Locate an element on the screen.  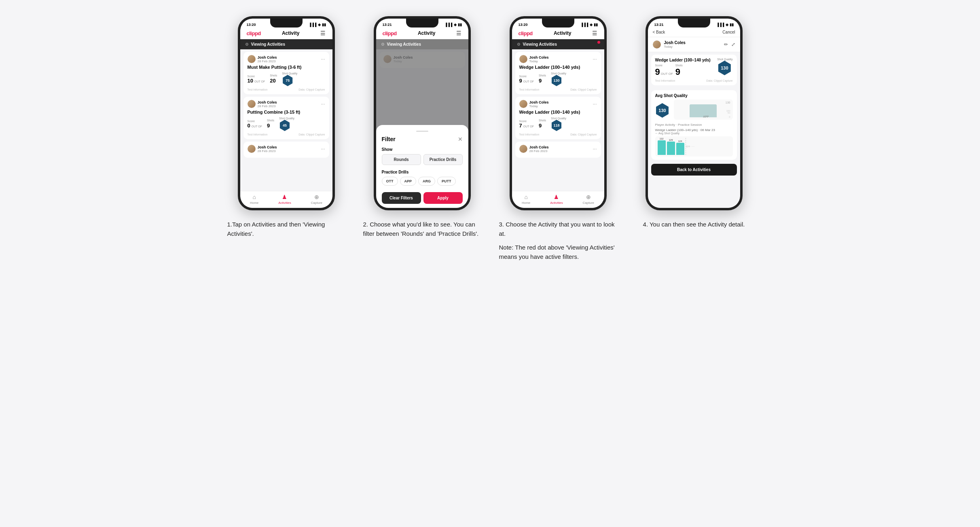
signal-icon-3: ▐▐▐ is located at coordinates (584, 25).